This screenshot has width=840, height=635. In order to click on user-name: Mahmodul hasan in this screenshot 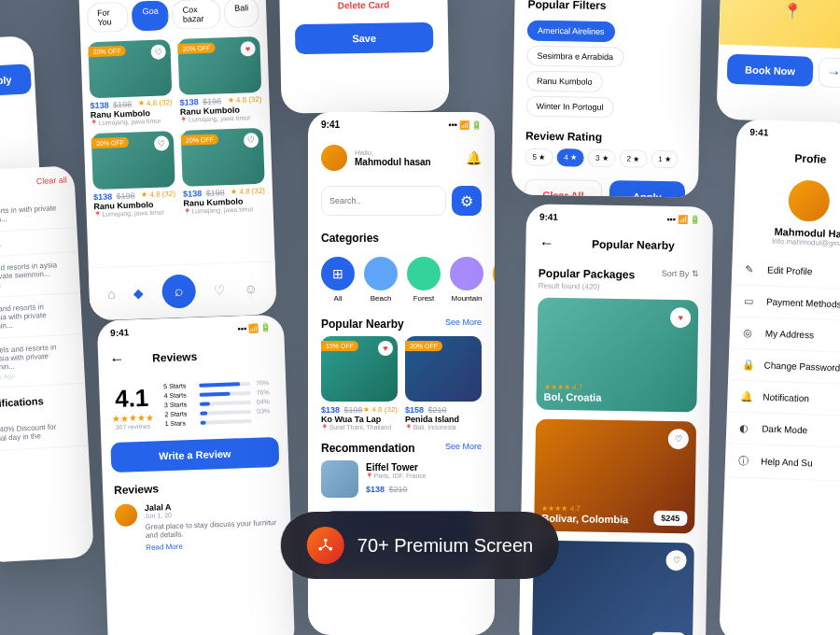, I will do `click(407, 162)`.